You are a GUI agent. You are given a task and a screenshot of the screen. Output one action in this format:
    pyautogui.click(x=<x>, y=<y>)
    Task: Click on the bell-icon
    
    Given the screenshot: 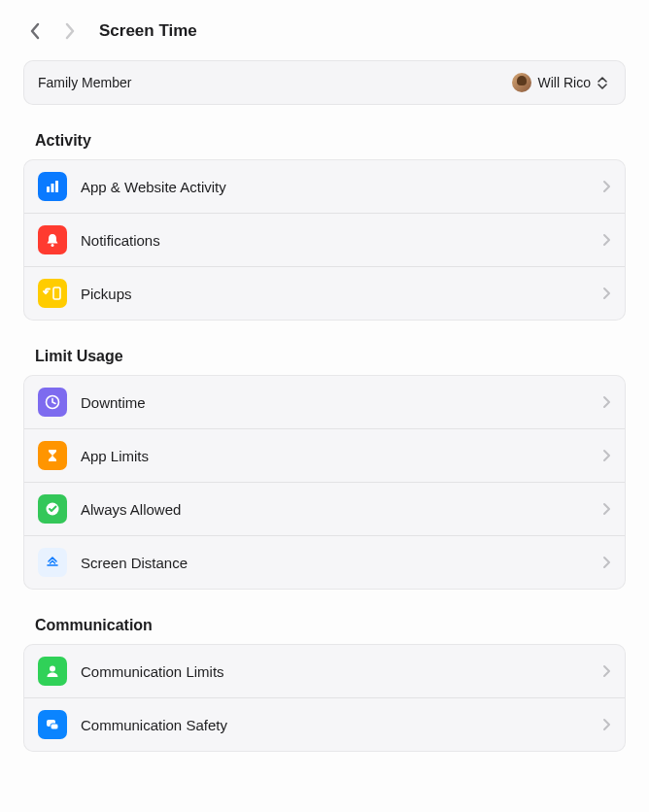 What is the action you would take?
    pyautogui.click(x=52, y=240)
    